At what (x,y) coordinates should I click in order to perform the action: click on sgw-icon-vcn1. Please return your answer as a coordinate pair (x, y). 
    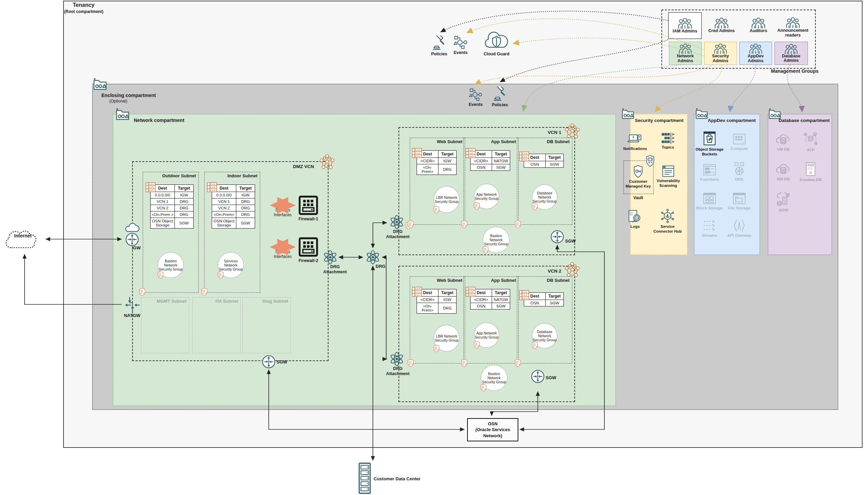
    Looking at the image, I should click on (557, 237).